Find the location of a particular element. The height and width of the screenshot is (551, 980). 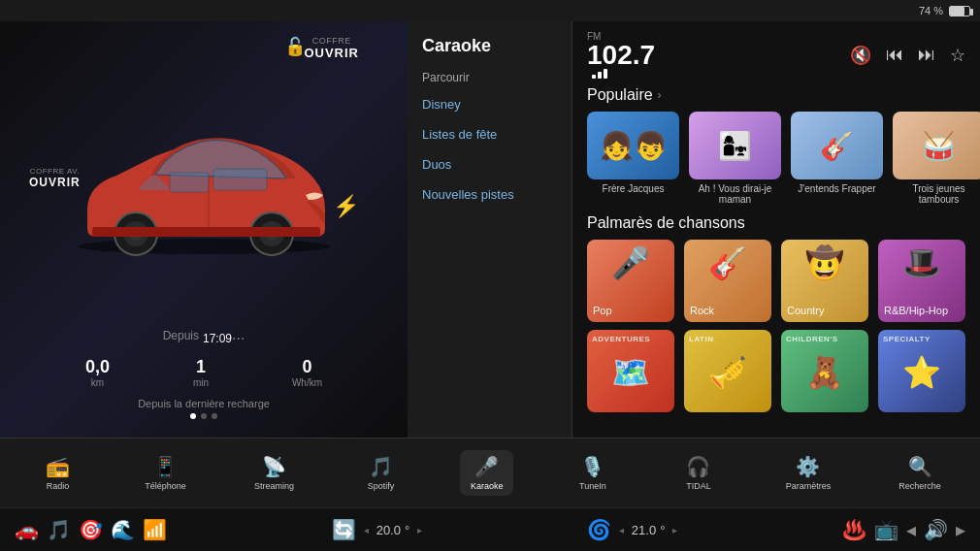

thumb-ah-vous: 👩‍👧 Ah ! Vous dirai-je maman is located at coordinates (735, 158).